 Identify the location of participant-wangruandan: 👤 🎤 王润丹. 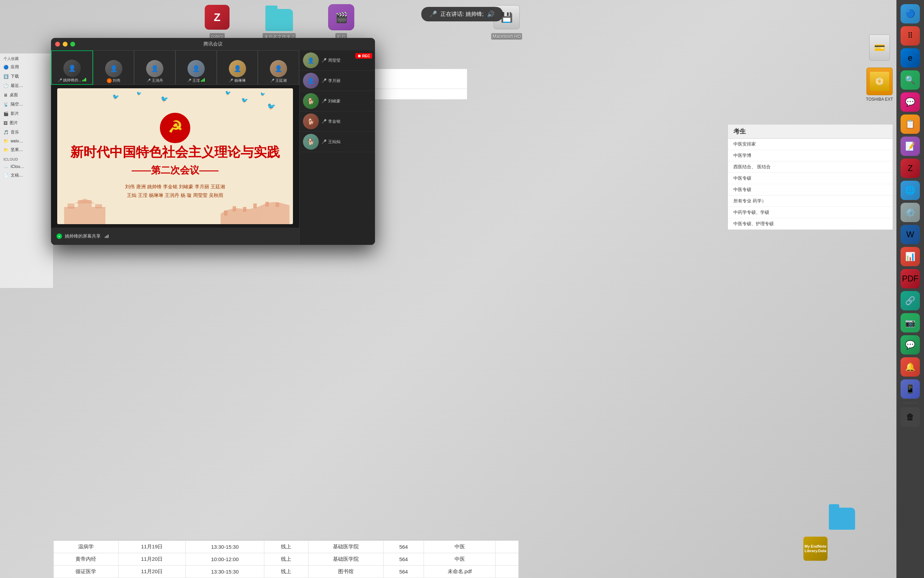
(155, 68).